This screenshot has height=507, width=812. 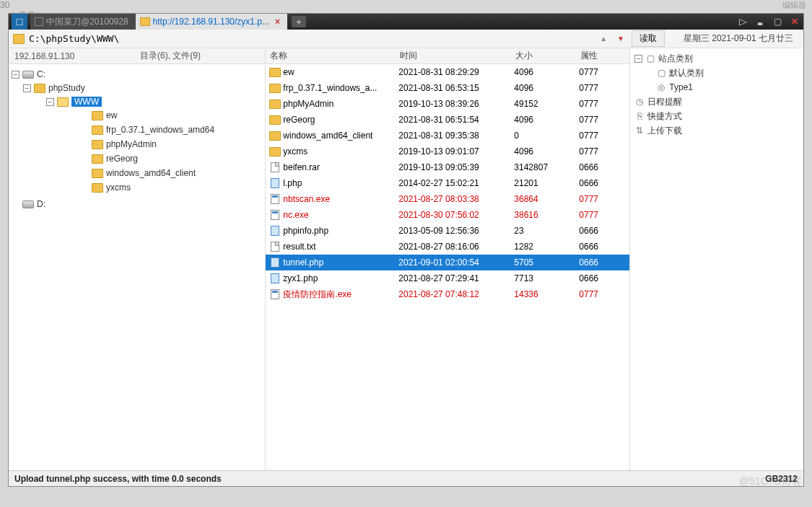 I want to click on file-row: l.php2014-02-27 15:02:21212010666, so click(x=448, y=183).